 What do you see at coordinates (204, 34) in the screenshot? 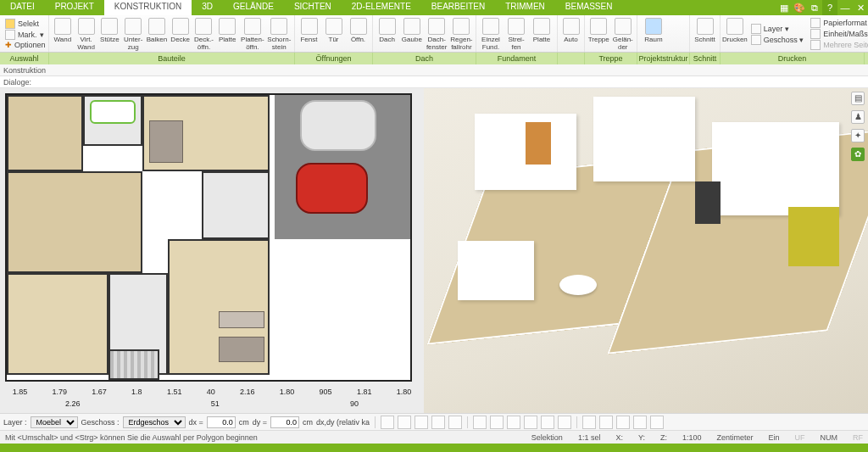
I see `deckoeffn-button: Deck.- öffn.` at bounding box center [204, 34].